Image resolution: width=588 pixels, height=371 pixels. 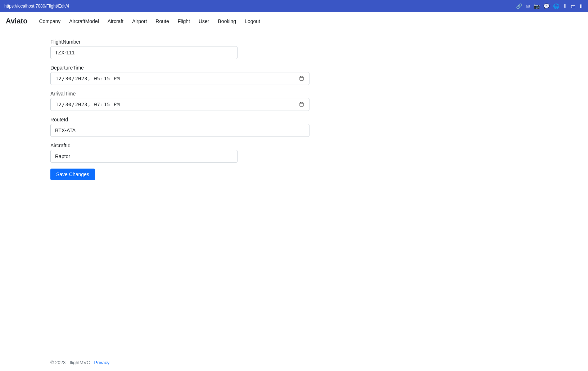 What do you see at coordinates (573, 6) in the screenshot?
I see `swap-icon: ⇄` at bounding box center [573, 6].